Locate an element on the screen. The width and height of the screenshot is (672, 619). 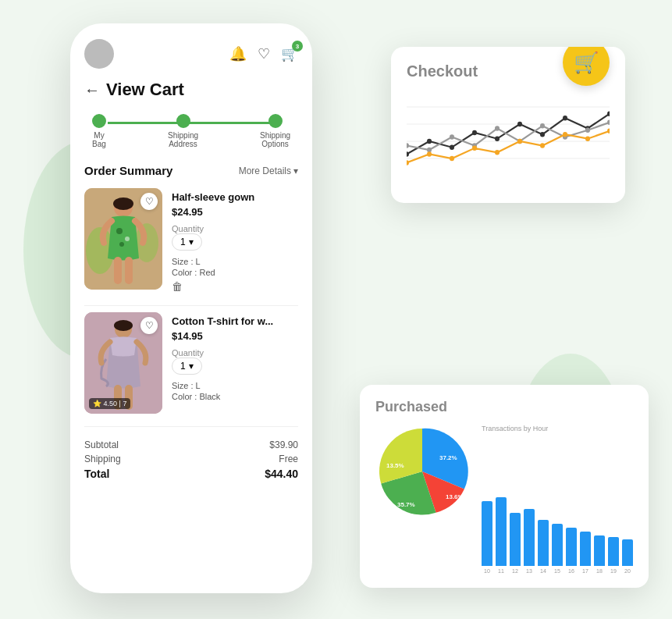
cart-item-0: ♡ is located at coordinates (191, 240).